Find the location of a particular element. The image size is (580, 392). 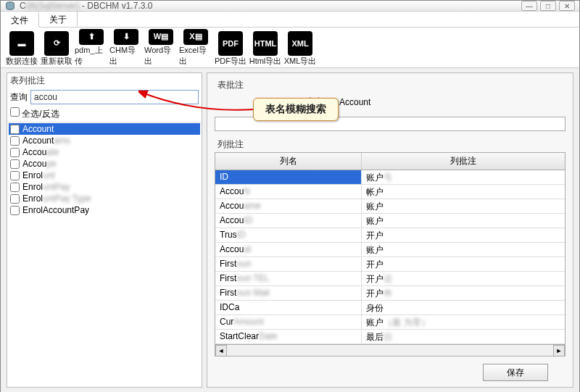

table-row: AccouID账户 is located at coordinates (390, 221).